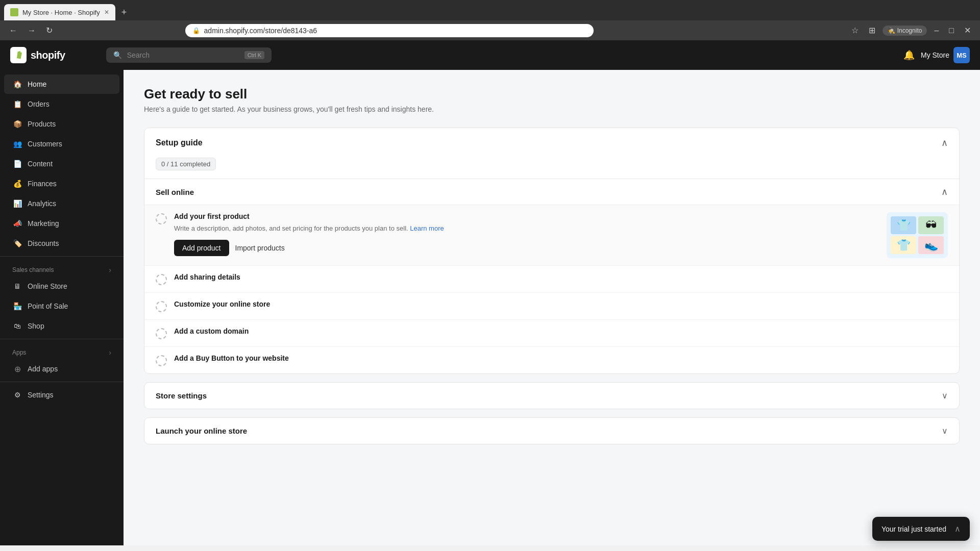 The width and height of the screenshot is (980, 551). I want to click on home-icon: 🏠, so click(17, 84).